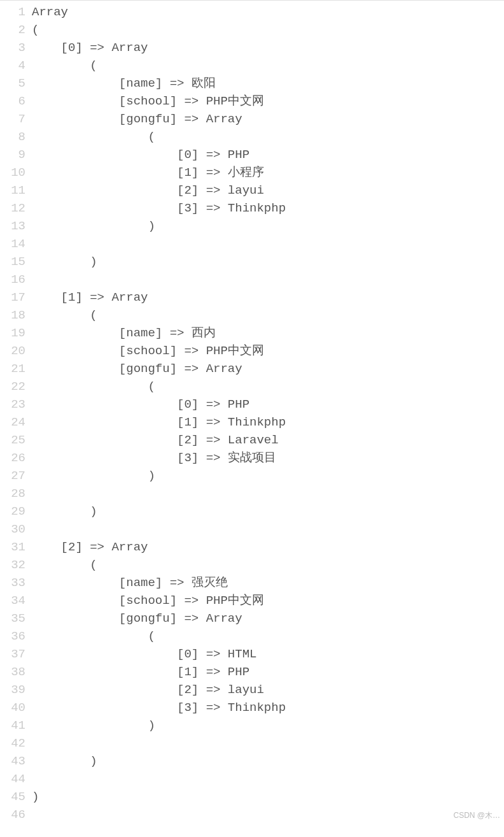  I want to click on line-number: 2, so click(13, 30).